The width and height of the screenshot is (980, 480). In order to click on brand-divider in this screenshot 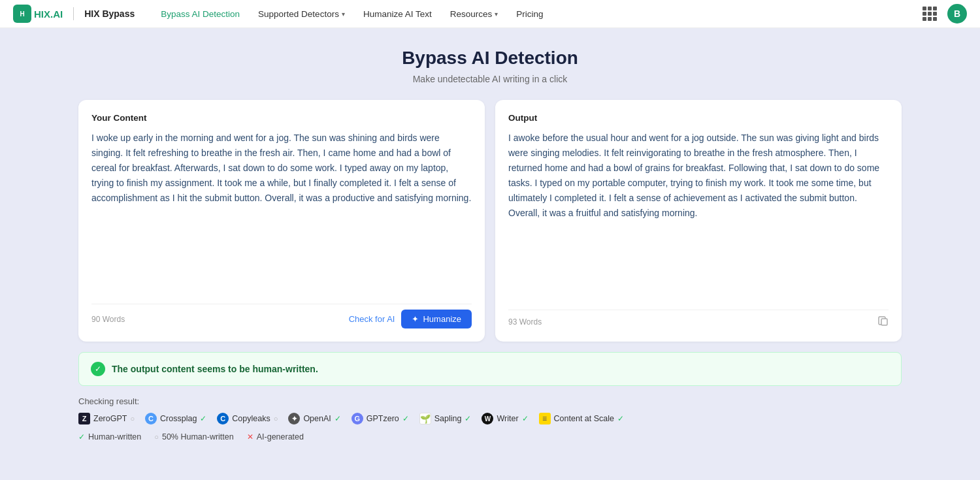, I will do `click(73, 14)`.